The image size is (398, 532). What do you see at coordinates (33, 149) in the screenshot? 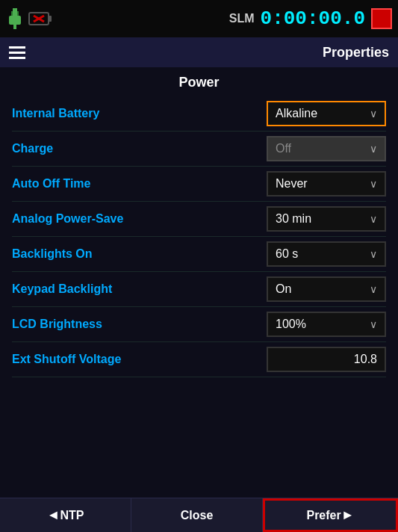
I see `label-charge: Charge` at bounding box center [33, 149].